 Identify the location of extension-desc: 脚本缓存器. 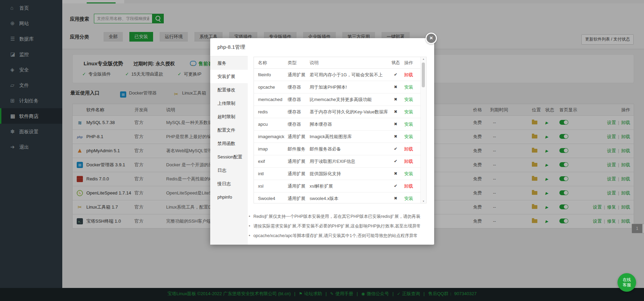
(350, 124).